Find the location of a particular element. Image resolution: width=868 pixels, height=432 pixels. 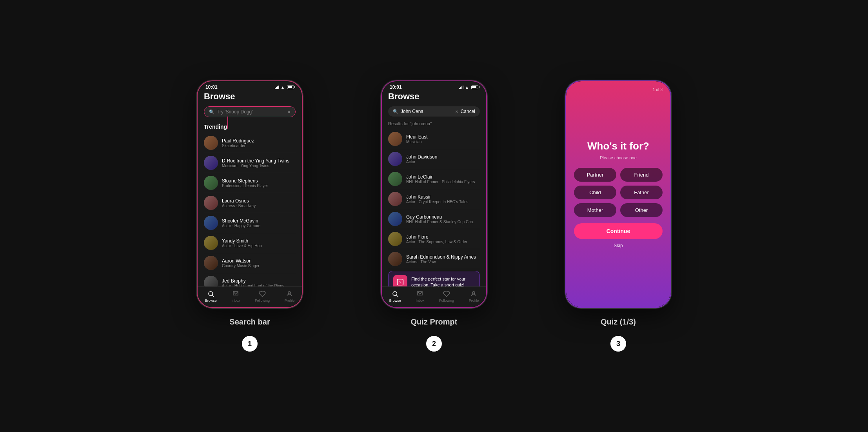

bottom-nav-2: Browse Inbox Following is located at coordinates (434, 297).